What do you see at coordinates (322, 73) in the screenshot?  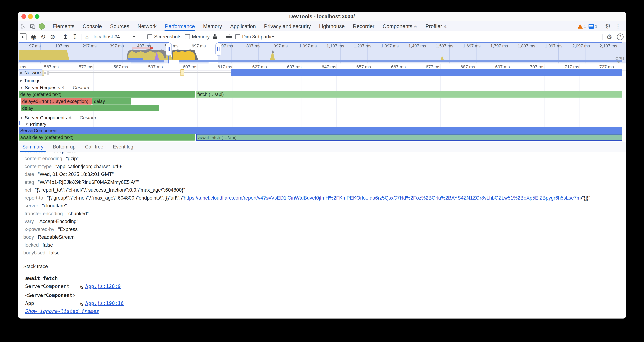 I see `network-track: ▶ Network` at bounding box center [322, 73].